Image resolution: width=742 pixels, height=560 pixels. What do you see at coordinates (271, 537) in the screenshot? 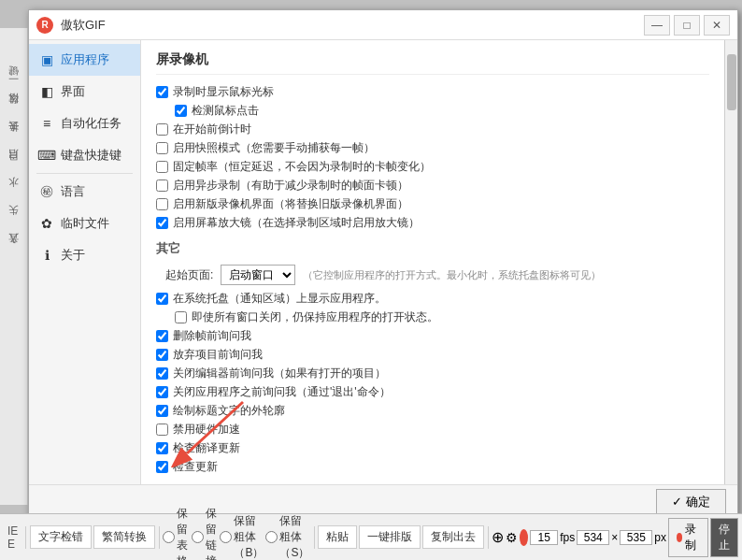
I see `radio-keep-bold-s-input` at bounding box center [271, 537].